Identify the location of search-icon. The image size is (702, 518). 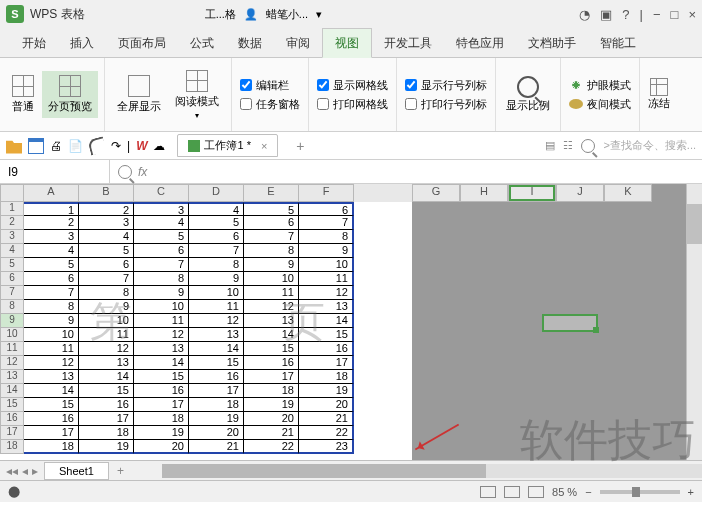
(588, 146).